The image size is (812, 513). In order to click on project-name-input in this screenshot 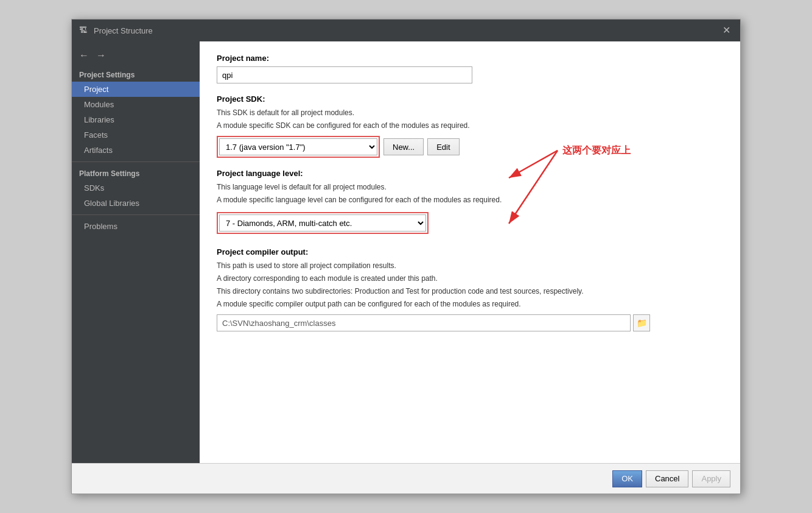, I will do `click(345, 75)`.